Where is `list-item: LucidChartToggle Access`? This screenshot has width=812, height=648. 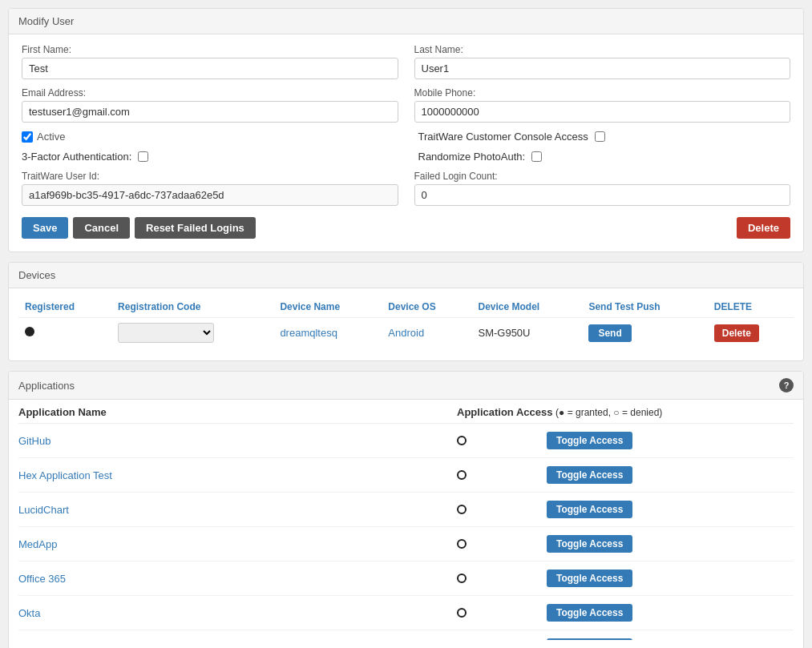 list-item: LucidChartToggle Access is located at coordinates (406, 509).